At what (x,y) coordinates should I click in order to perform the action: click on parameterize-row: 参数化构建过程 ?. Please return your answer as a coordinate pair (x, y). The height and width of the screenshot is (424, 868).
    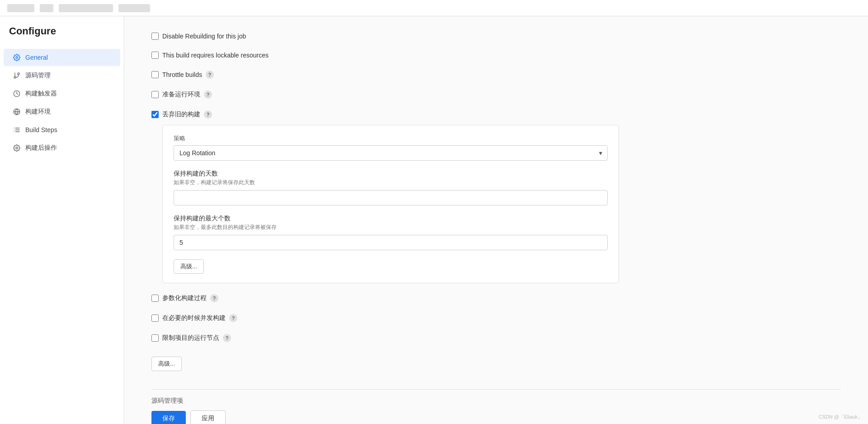
    Looking at the image, I should click on (496, 298).